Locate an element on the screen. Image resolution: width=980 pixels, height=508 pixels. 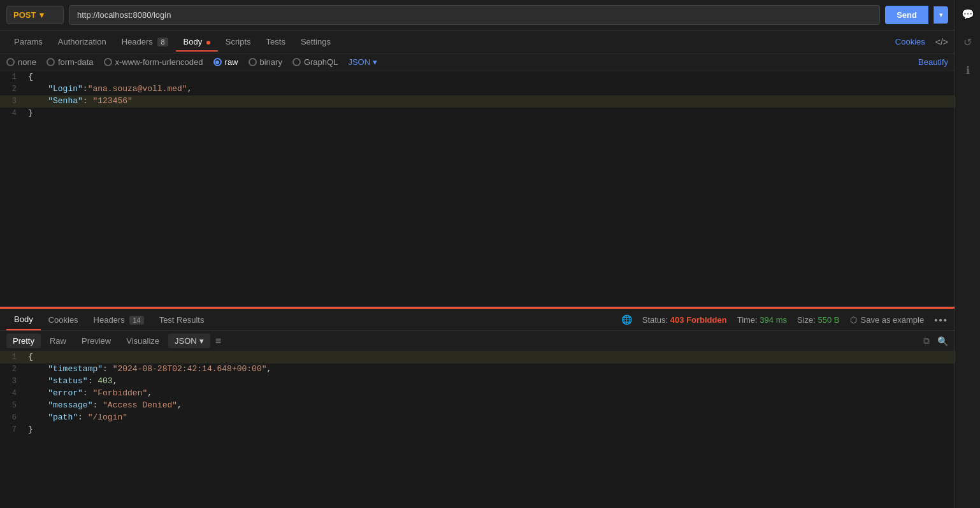
req-line-4: 4 } is located at coordinates (477, 113).